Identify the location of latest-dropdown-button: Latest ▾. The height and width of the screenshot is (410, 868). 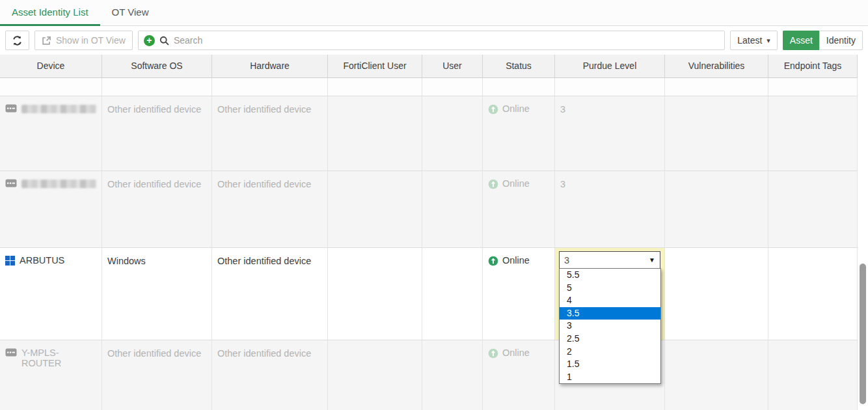
(753, 40).